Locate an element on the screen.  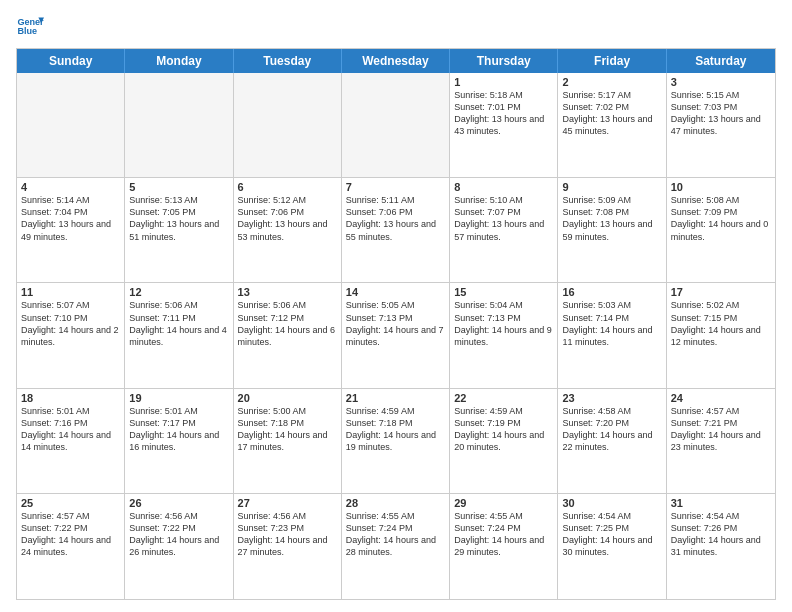
day-info: Sunrise: 4:59 AM Sunset: 7:18 PM Dayligh… is located at coordinates (396, 430).